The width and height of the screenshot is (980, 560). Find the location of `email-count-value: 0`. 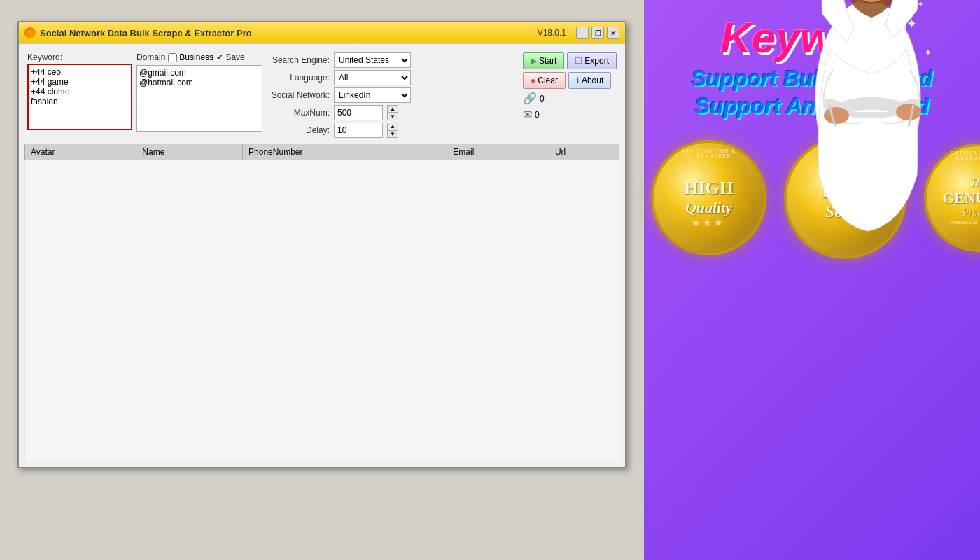

email-count-value: 0 is located at coordinates (538, 115).